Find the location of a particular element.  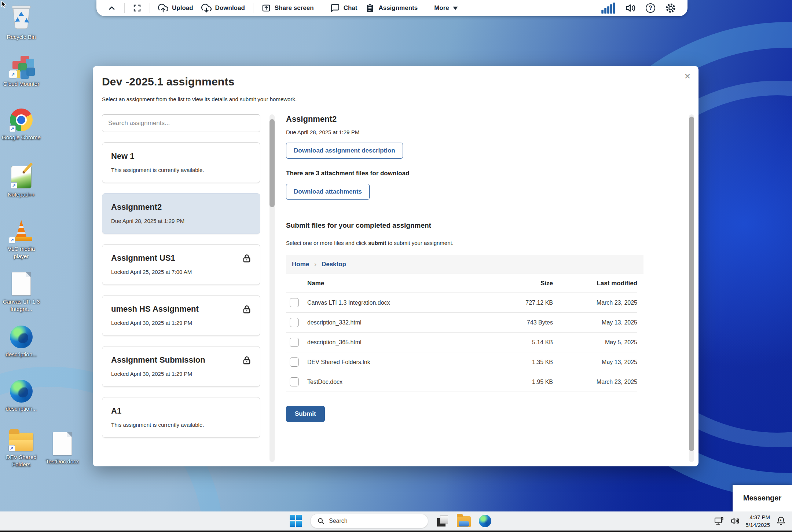

more-button: More is located at coordinates (446, 8).